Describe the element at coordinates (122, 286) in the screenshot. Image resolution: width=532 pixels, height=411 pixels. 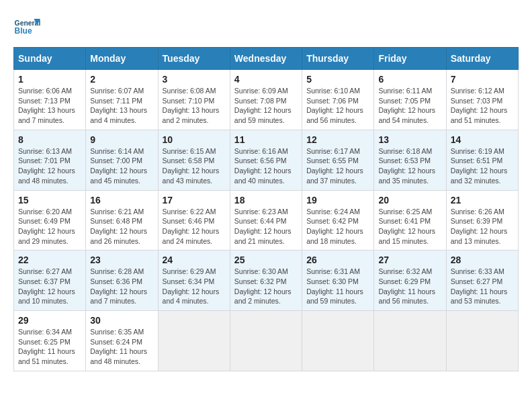
I see `day-info: Sunrise: 6:28 AMSunset: 6:36 PMDaylight:…` at that location.